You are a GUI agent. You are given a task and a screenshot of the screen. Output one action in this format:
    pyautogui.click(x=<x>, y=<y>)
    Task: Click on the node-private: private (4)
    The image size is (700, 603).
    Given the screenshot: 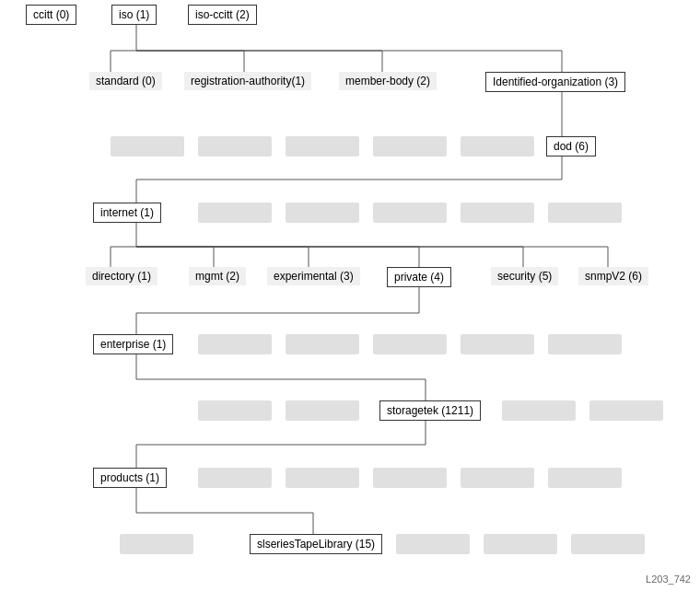 What is the action you would take?
    pyautogui.click(x=419, y=277)
    